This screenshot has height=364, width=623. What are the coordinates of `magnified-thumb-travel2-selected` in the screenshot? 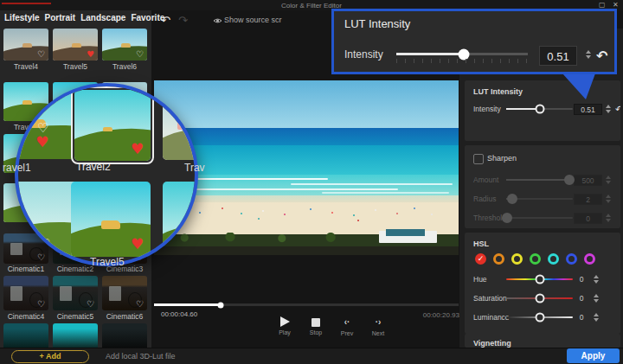 It's located at (112, 125).